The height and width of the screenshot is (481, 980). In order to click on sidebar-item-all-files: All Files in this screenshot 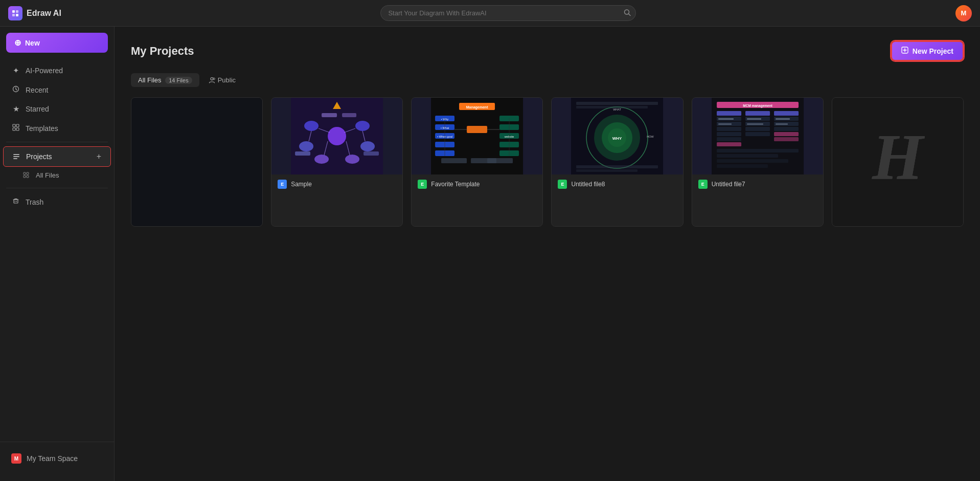, I will do `click(57, 175)`.